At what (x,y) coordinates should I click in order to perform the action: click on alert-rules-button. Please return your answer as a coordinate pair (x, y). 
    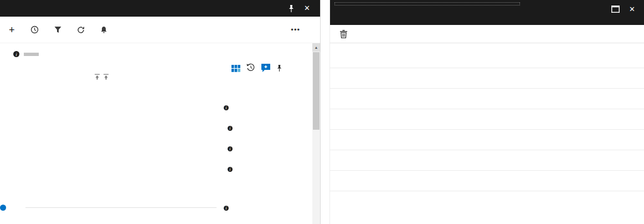
    Looking at the image, I should click on (105, 30).